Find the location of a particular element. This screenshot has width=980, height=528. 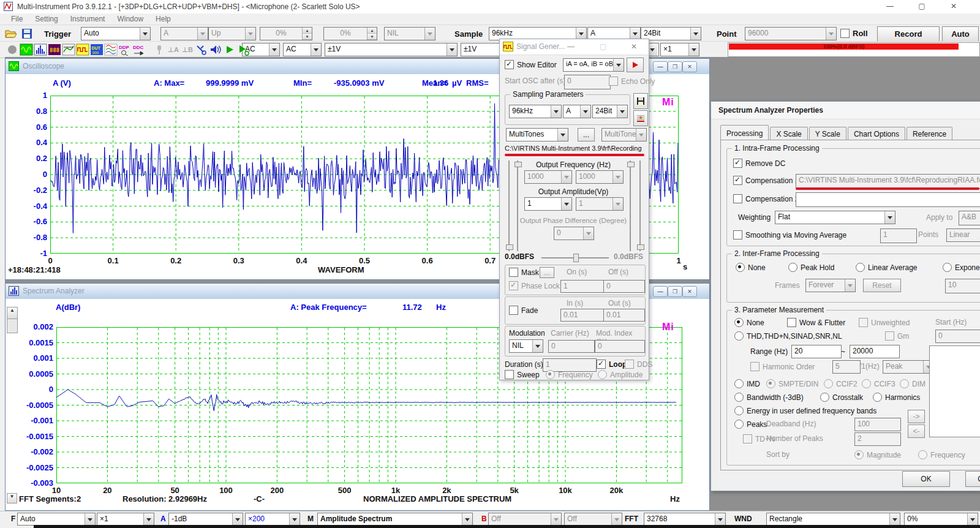

tab-reference: Reference is located at coordinates (930, 134).